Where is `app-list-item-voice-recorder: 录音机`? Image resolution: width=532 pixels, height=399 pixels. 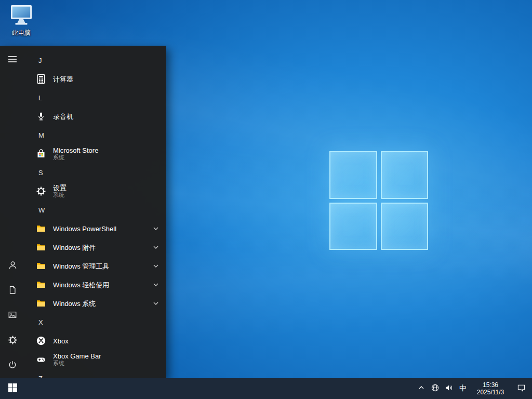 app-list-item-voice-recorder: 录音机 is located at coordinates (96, 116).